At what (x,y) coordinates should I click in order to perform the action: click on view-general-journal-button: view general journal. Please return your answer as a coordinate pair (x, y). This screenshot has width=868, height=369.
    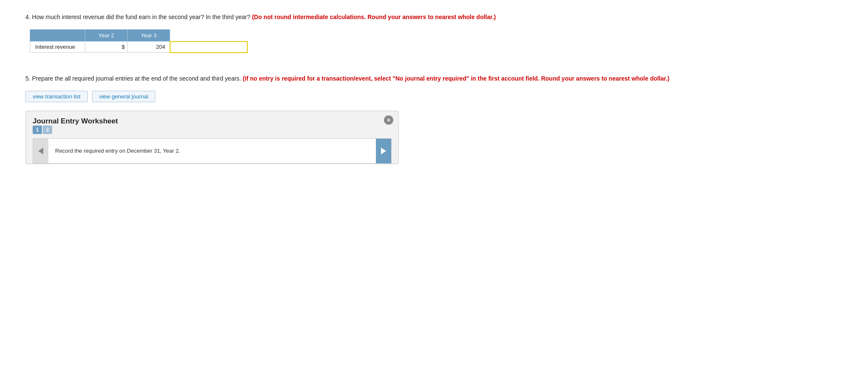
    Looking at the image, I should click on (124, 97).